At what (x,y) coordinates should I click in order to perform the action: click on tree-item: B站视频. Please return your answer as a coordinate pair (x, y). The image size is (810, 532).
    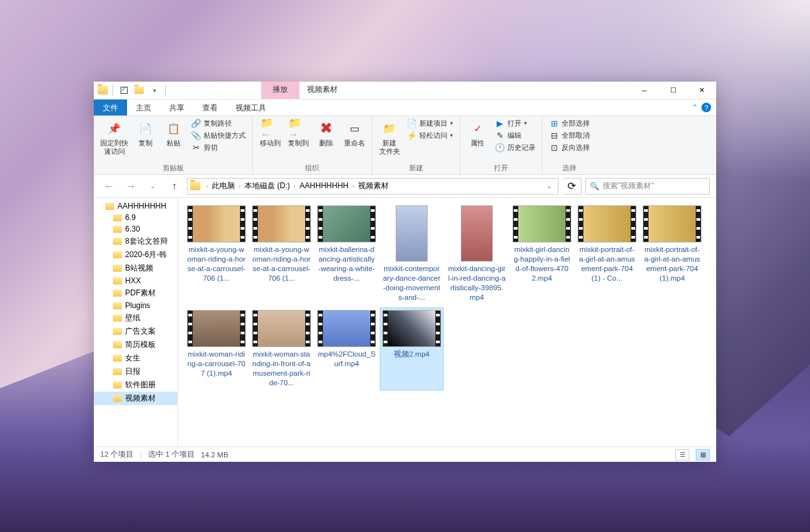
    Looking at the image, I should click on (135, 268).